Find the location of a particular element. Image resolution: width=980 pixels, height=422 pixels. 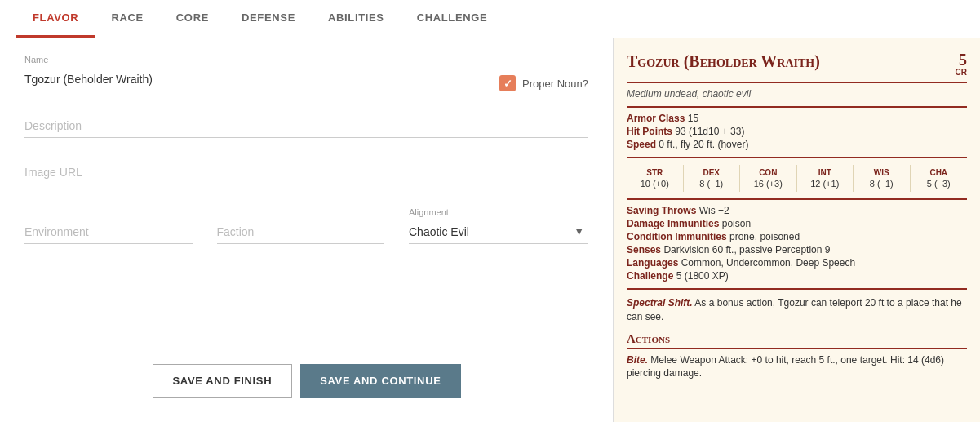

ability-con: CON 16 (+3) is located at coordinates (769, 178).